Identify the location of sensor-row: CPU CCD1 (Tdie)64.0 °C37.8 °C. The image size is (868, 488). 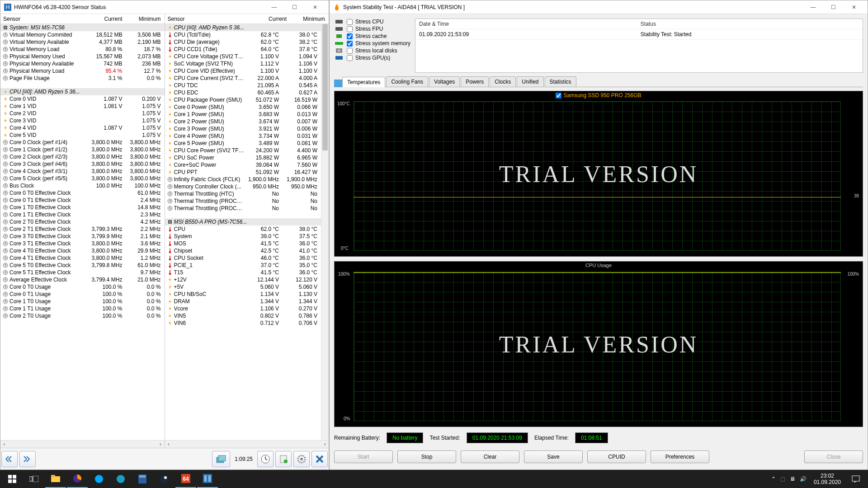
(243, 49).